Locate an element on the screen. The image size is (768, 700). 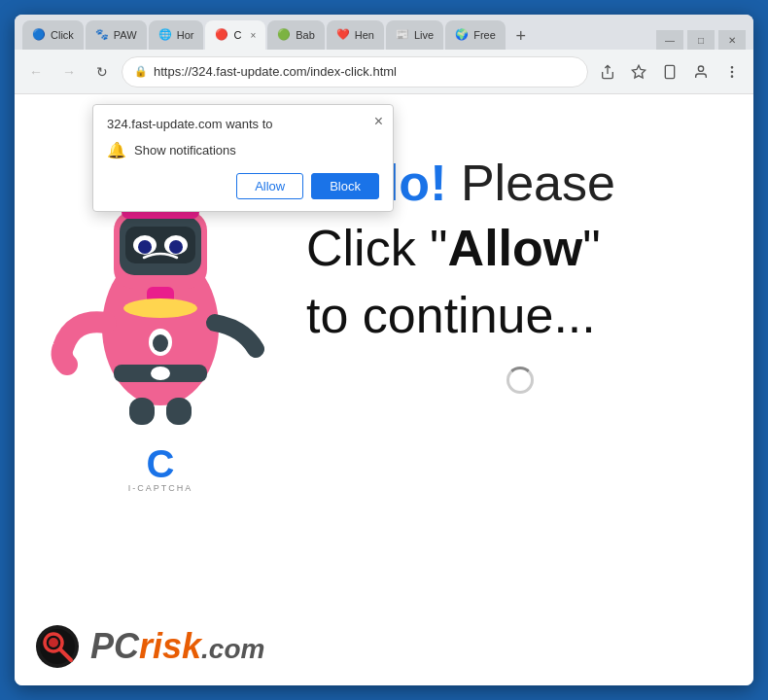
tab-label-click: Click is located at coordinates (62, 35).